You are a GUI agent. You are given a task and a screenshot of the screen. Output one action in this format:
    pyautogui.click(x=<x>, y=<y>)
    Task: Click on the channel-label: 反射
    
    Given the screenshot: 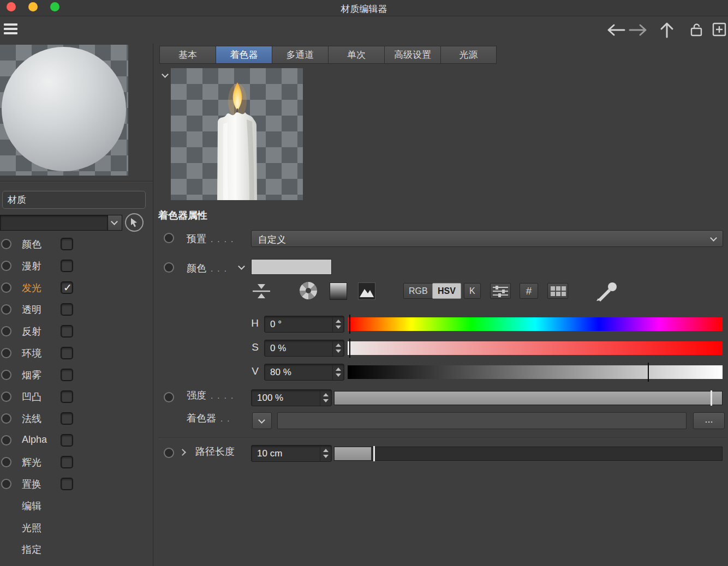 What is the action you would take?
    pyautogui.click(x=32, y=332)
    